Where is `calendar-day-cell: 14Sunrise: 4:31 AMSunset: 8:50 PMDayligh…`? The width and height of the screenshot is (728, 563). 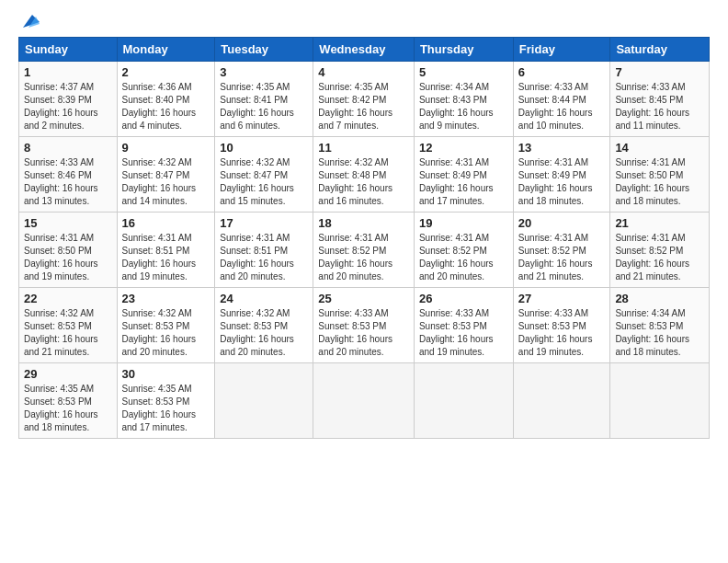 calendar-day-cell: 14Sunrise: 4:31 AMSunset: 8:50 PMDayligh… is located at coordinates (660, 175).